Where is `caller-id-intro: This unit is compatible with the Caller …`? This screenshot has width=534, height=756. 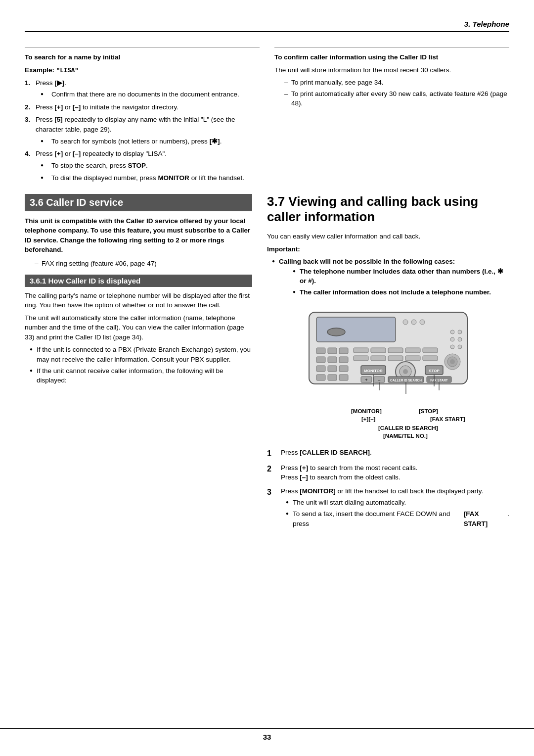
caller-id-intro: This unit is compatible with the Caller … is located at coordinates (138, 236).